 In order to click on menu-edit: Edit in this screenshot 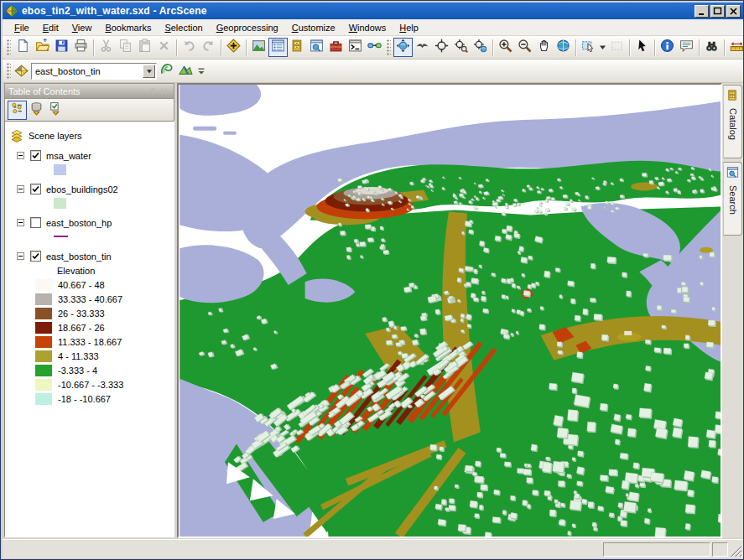, I will do `click(50, 28)`.